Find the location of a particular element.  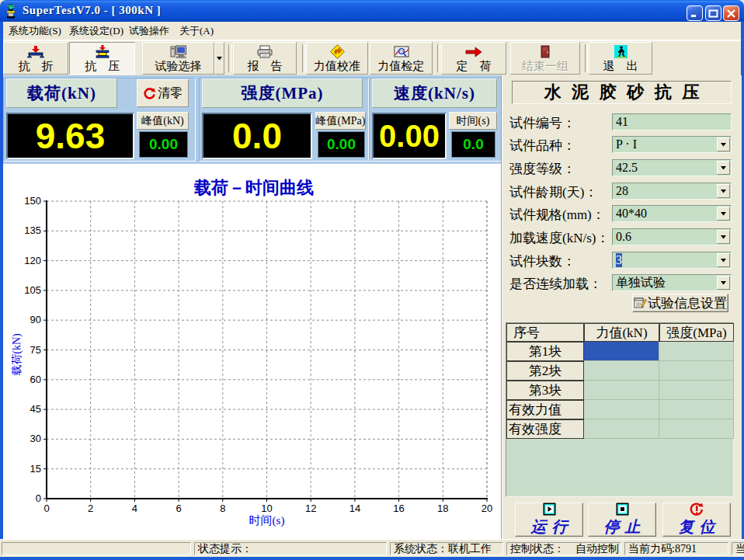

svg-text: 2 is located at coordinates (90, 508).